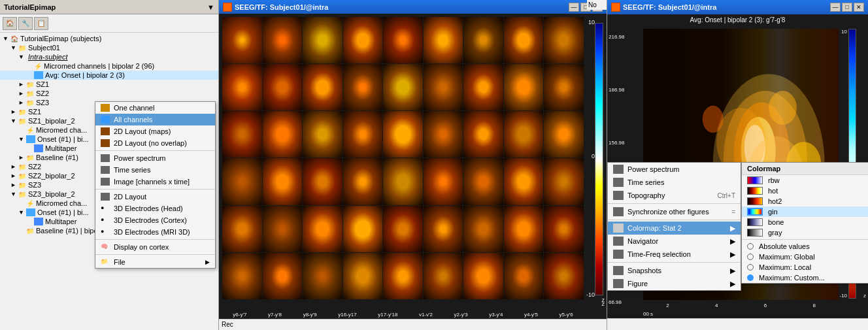  I want to click on ctx-time-series: Time series, so click(156, 170).